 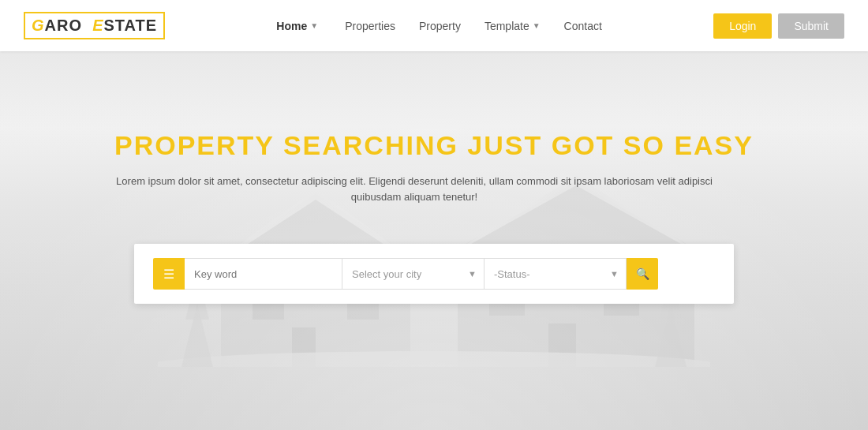 What do you see at coordinates (169, 275) in the screenshot?
I see `menu-icon: ☰` at bounding box center [169, 275].